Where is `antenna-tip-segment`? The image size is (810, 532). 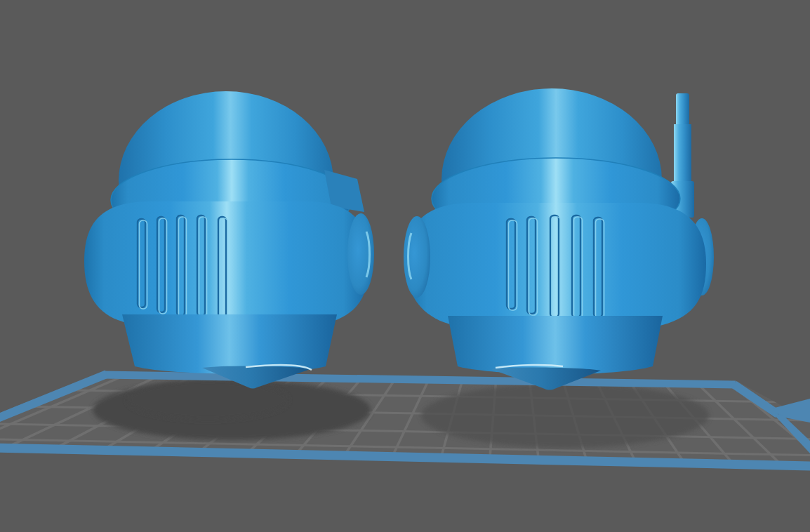
antenna-tip-segment is located at coordinates (682, 110).